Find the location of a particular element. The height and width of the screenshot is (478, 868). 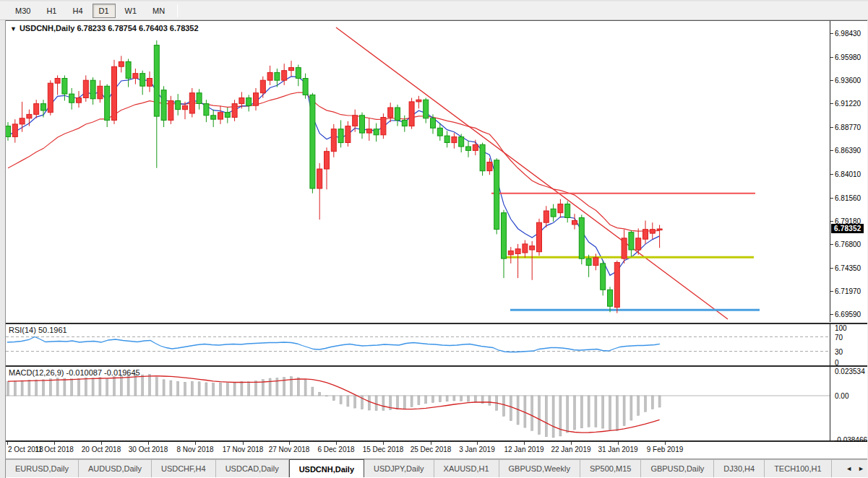

date-axis-label: 11 Oct 2018 is located at coordinates (54, 449).